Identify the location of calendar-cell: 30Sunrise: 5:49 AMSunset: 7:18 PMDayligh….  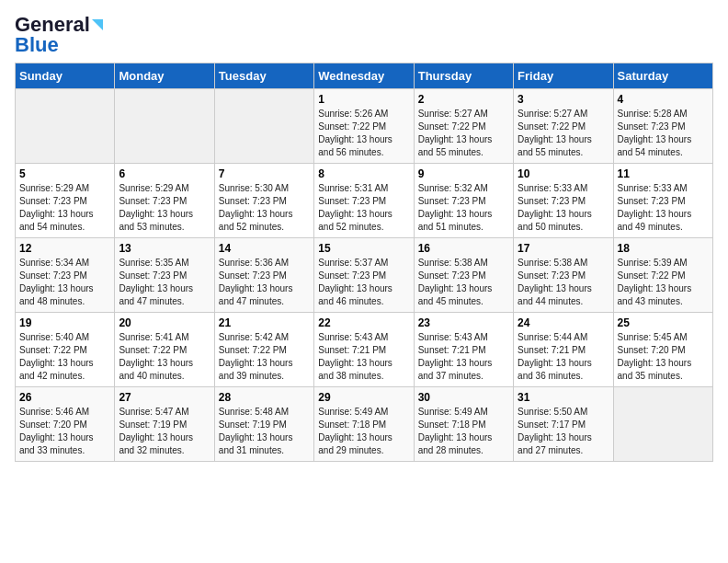
(463, 425).